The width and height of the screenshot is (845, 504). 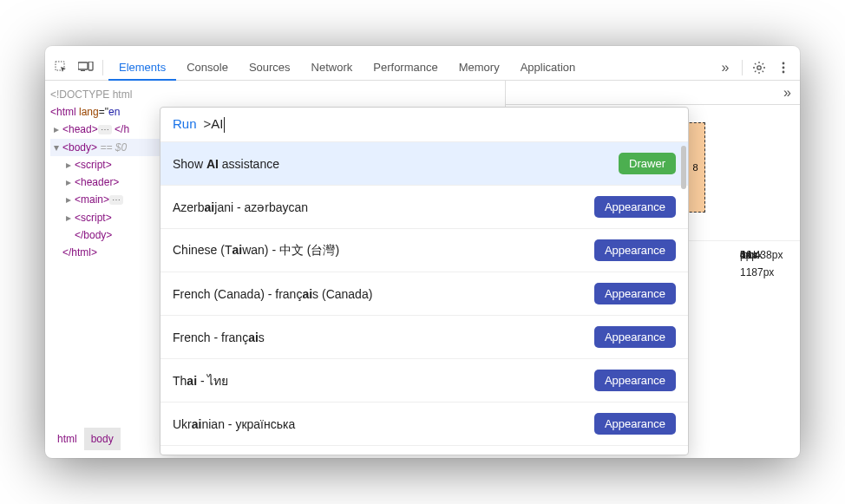 I want to click on tab-elements: Elements, so click(x=142, y=68).